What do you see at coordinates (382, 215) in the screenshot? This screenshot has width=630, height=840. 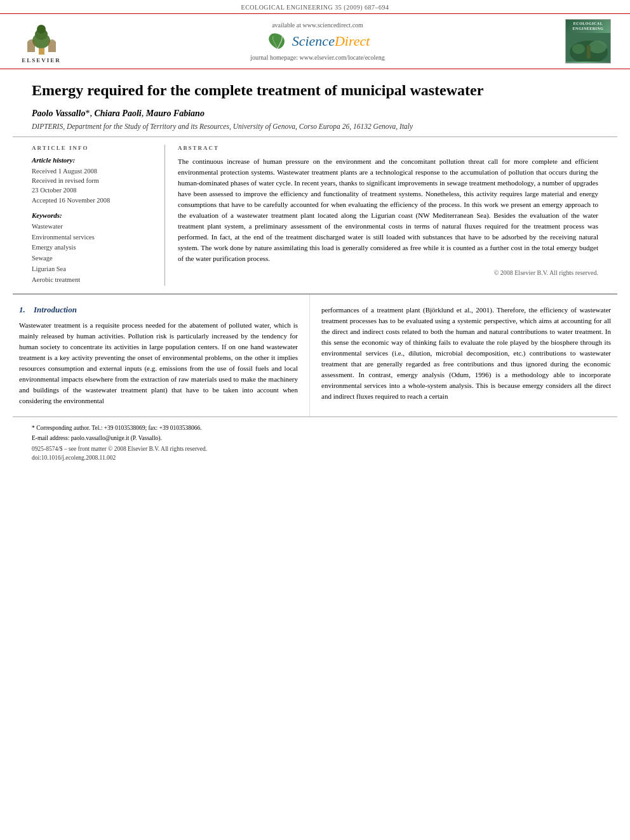 I see `abstract-col: ABSTRACT The continuous increase of huma…` at bounding box center [382, 215].